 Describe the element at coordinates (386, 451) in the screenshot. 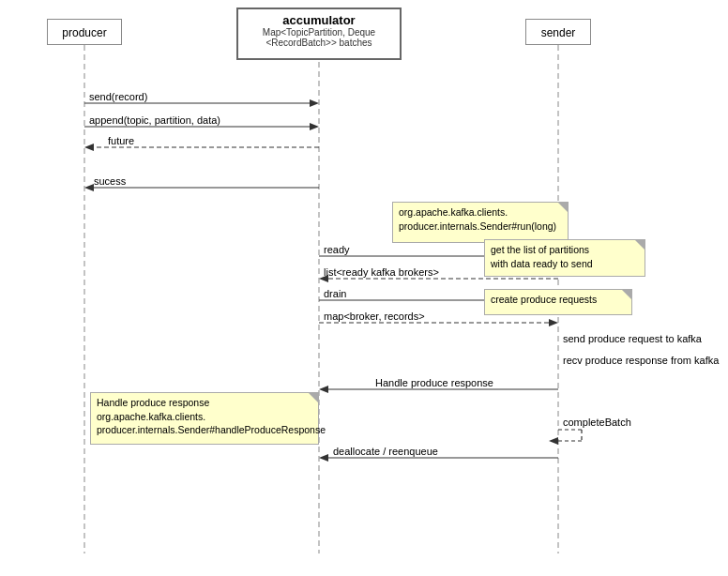

I see `svg-text: deallocate / reenqueue` at that location.